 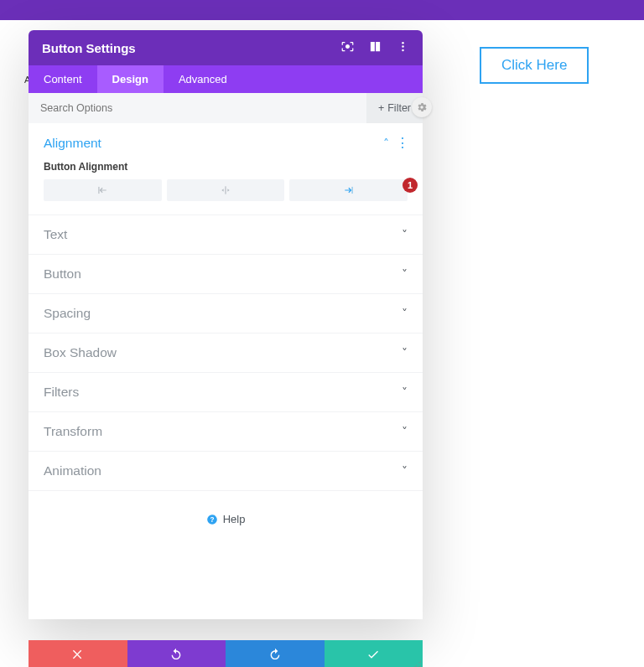 I want to click on section-label: Spacing, so click(x=223, y=313).